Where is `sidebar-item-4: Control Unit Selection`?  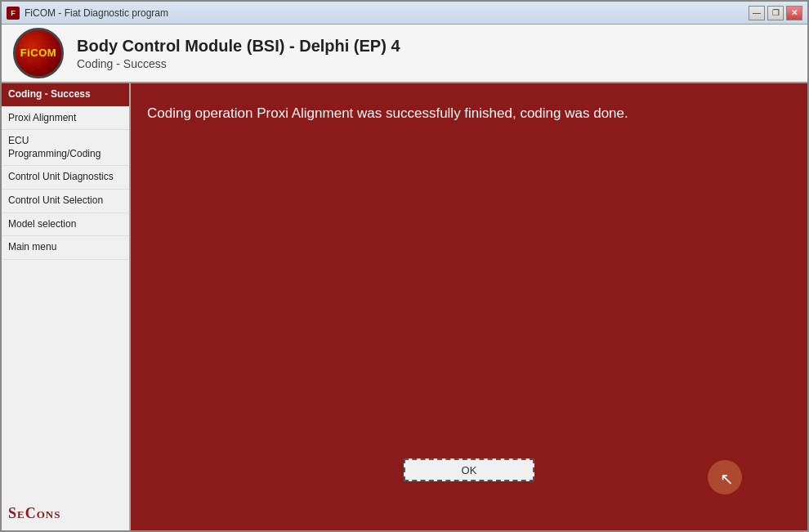 sidebar-item-4: Control Unit Selection is located at coordinates (65, 201).